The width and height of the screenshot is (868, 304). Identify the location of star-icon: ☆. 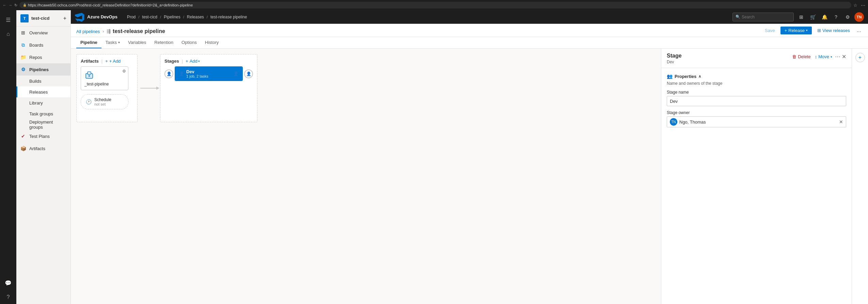
(855, 5).